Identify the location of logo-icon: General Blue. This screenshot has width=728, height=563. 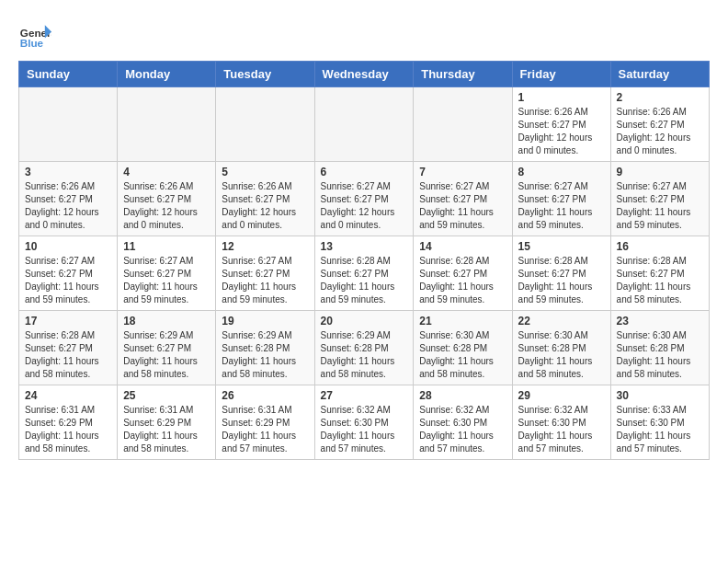
(35, 35).